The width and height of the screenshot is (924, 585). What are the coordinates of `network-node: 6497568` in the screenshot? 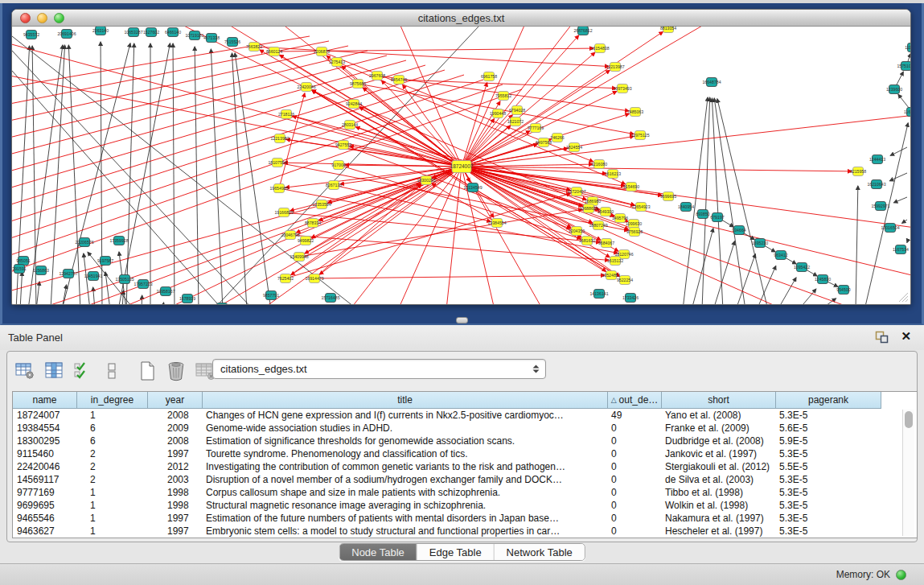 It's located at (544, 143).